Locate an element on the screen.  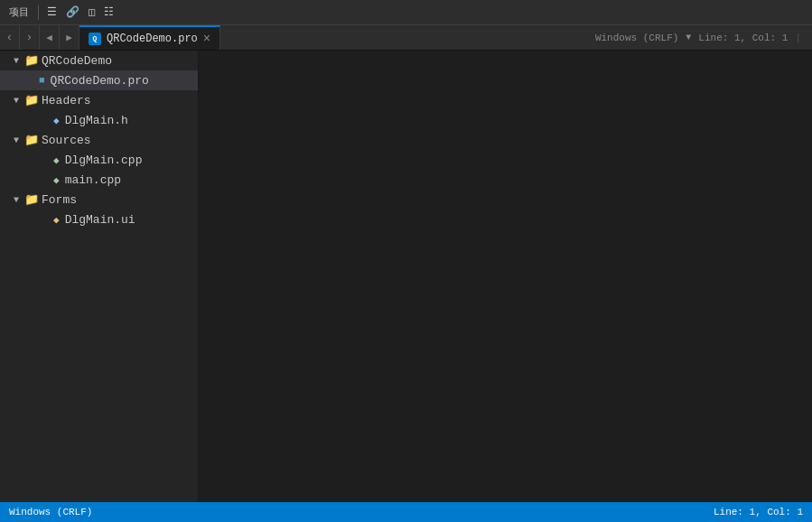
sidebar-item-forms-folder: ▼ 📁 Forms is located at coordinates (99, 200).